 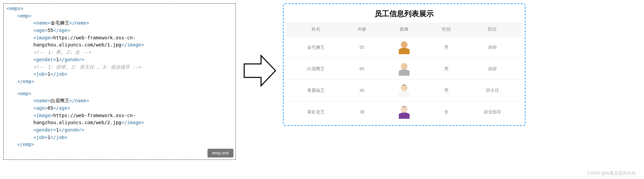 What do you see at coordinates (51, 30) in the screenshot?
I see `xml-emp1-age: 55` at bounding box center [51, 30].